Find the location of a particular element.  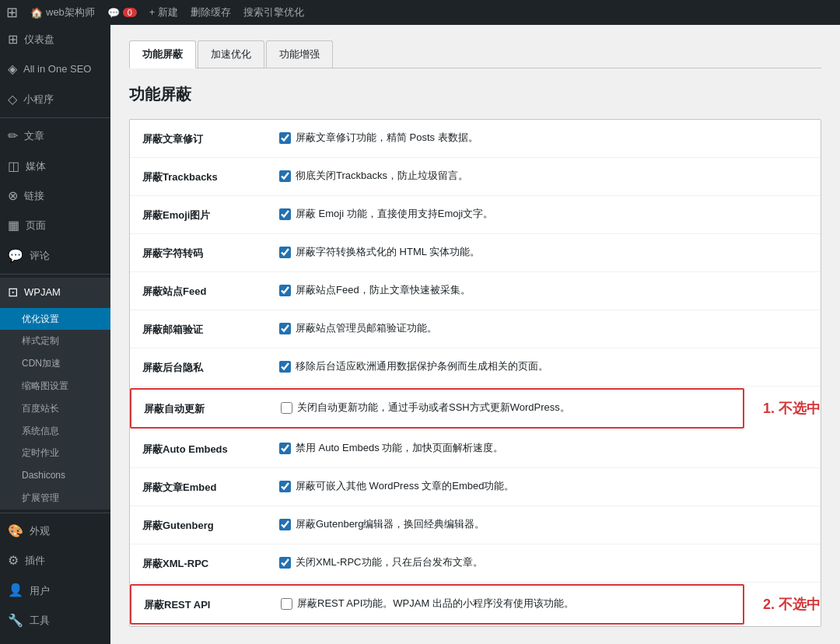

sidebar-label-style: 样式定制 is located at coordinates (40, 341).